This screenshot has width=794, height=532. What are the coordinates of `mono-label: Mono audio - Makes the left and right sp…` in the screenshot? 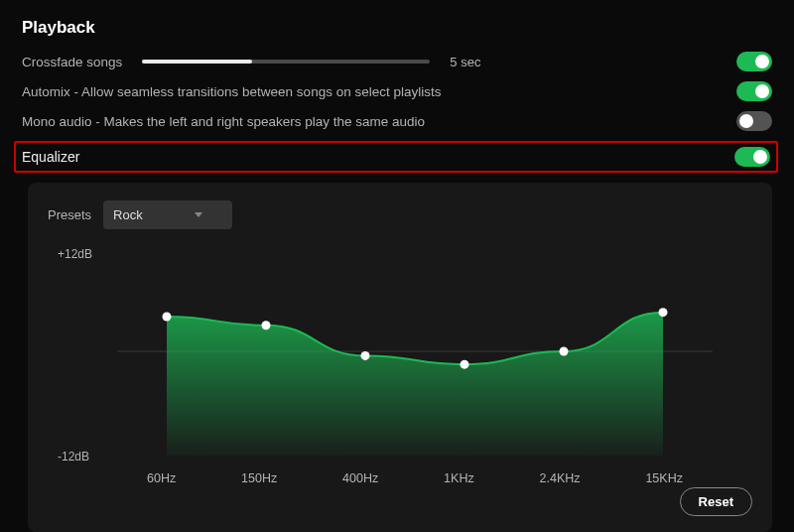 It's located at (223, 121).